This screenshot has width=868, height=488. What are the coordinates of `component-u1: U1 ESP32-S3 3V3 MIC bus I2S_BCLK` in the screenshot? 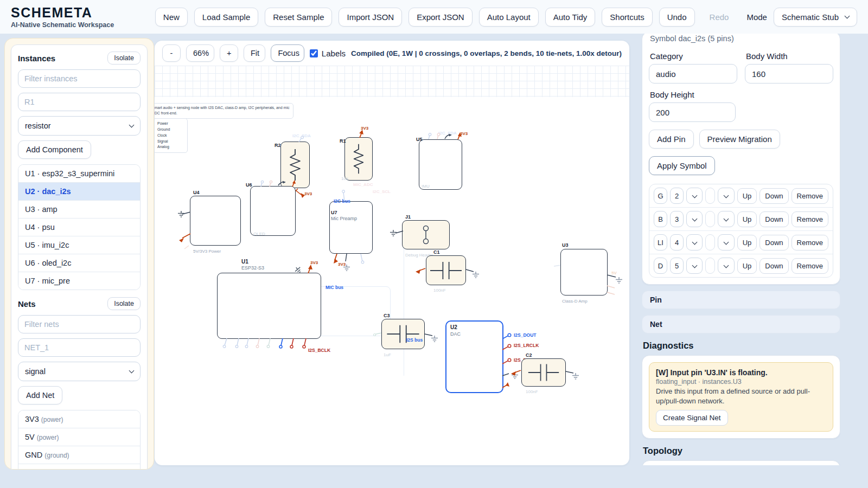 It's located at (269, 306).